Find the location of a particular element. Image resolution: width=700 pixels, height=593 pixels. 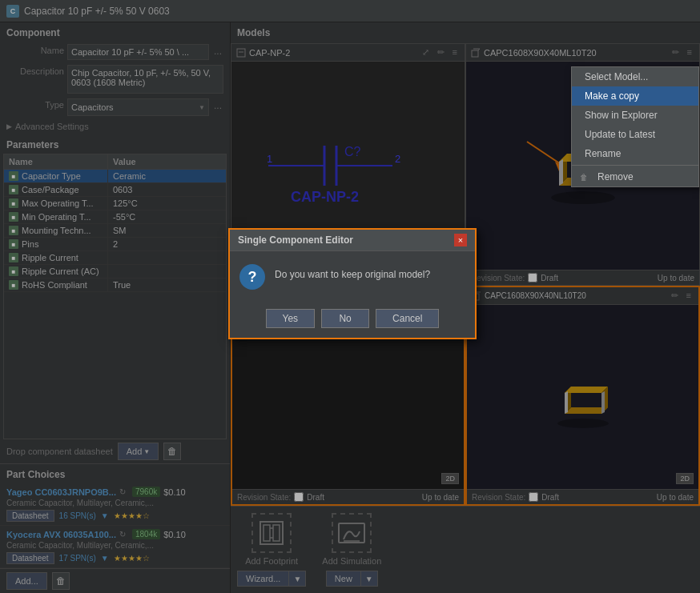

context-menu-item-remove: 🗑 Remove is located at coordinates (635, 177).